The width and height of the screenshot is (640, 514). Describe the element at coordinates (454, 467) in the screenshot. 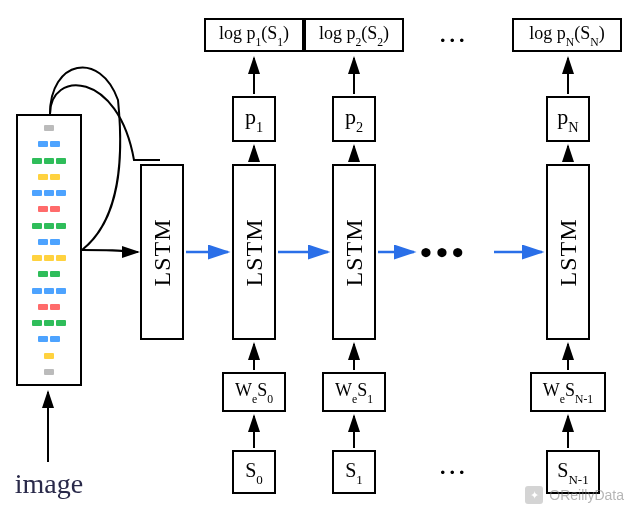

I see `ellipsis-bottom: ...` at that location.